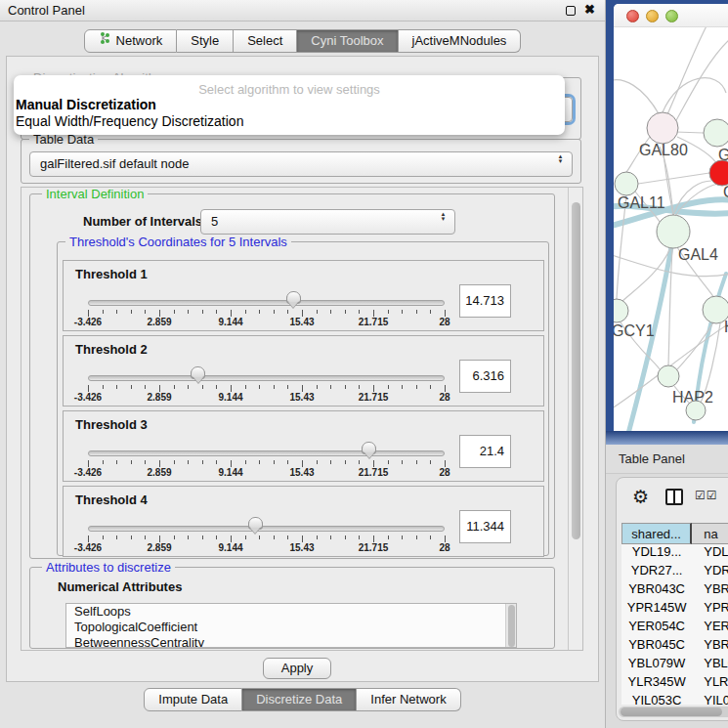 This screenshot has height=728, width=728. What do you see at coordinates (709, 664) in the screenshot?
I see `table-cell: YBL0` at bounding box center [709, 664].